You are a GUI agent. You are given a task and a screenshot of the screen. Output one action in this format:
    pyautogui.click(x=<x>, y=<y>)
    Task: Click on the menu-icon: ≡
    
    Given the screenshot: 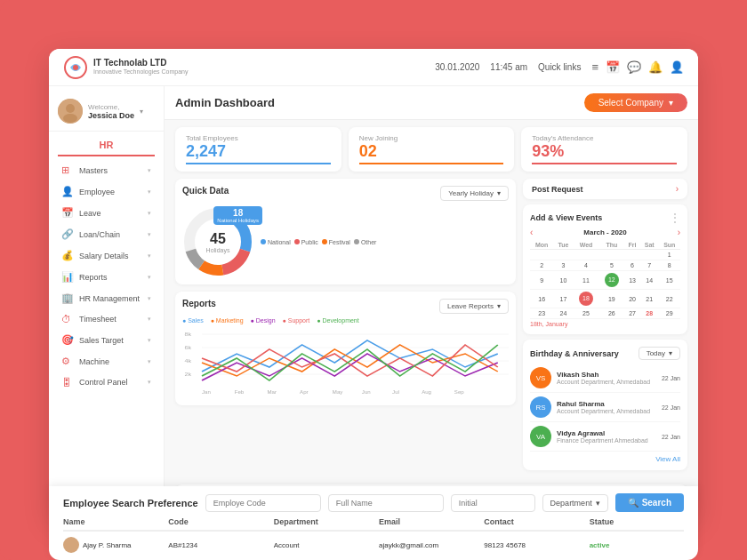 What is the action you would take?
    pyautogui.click(x=595, y=68)
    